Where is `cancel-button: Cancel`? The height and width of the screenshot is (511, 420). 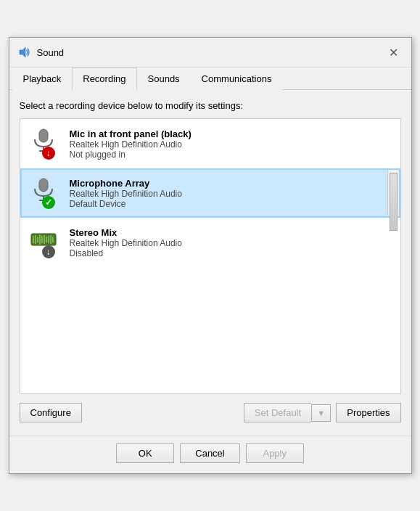
cancel-button: Cancel is located at coordinates (210, 453).